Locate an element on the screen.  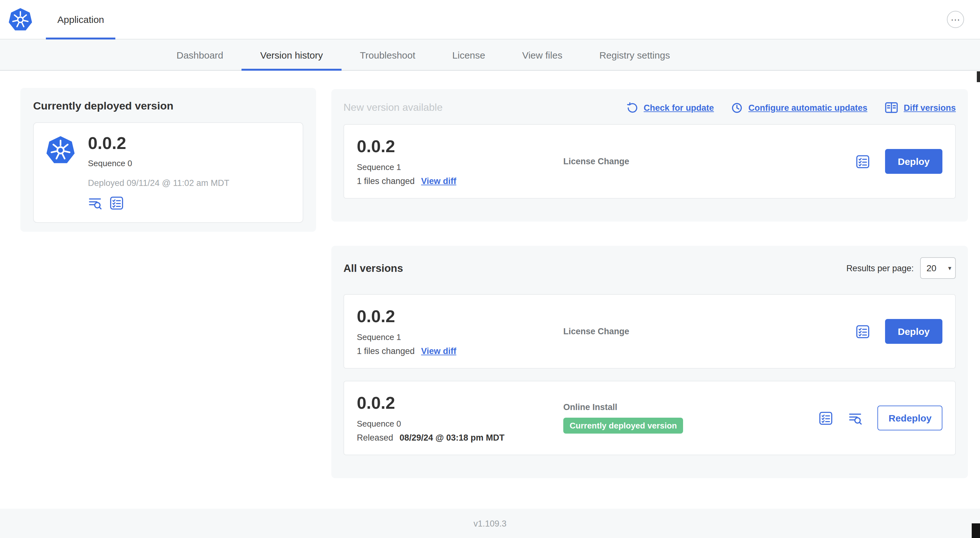
tab-troubleshoot: Troubleshoot is located at coordinates (388, 55).